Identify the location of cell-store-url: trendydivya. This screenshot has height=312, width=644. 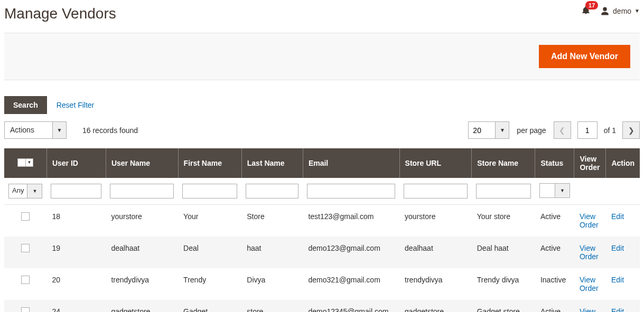
(435, 284).